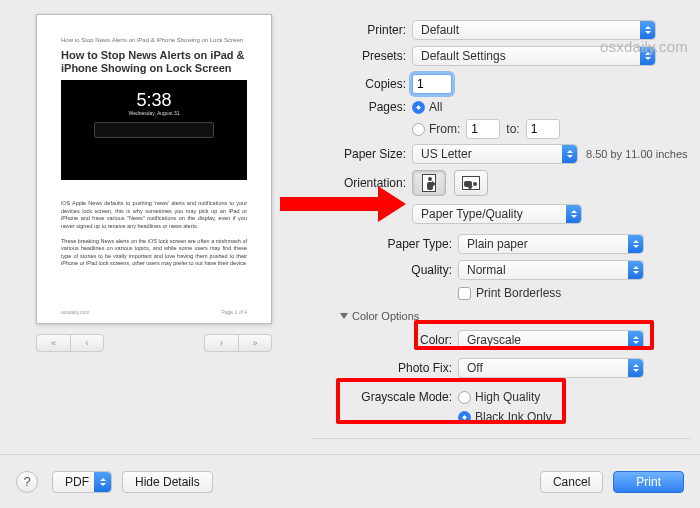  What do you see at coordinates (154, 113) in the screenshot?
I see `lockscreen-date: Wednesday, August 31` at bounding box center [154, 113].